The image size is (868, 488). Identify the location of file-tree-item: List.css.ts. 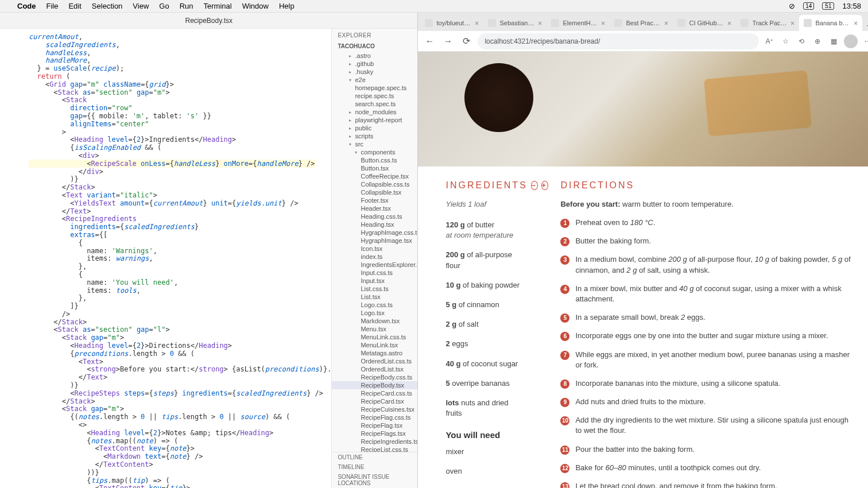
(374, 289).